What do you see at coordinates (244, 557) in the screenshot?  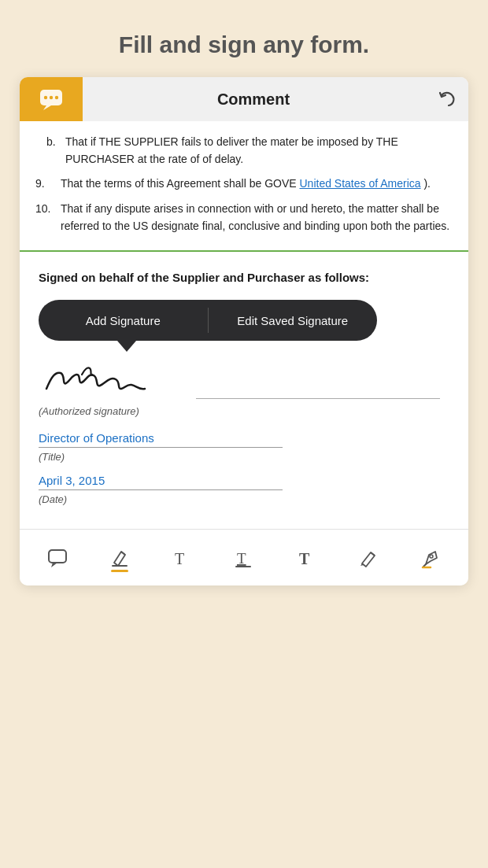 I see `bottom-toolbar: T T T` at bounding box center [244, 557].